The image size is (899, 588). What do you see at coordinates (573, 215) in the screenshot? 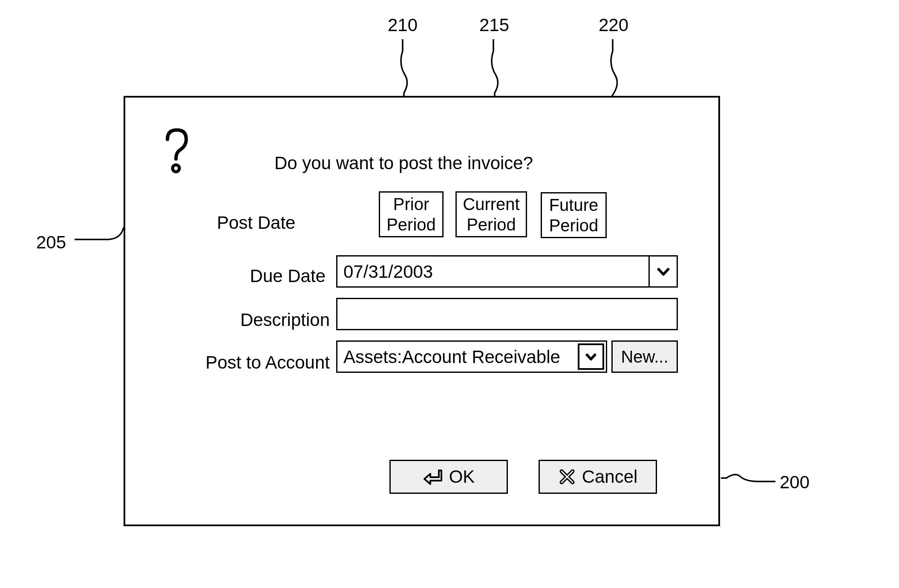
I see `future-period-button: Future Period` at bounding box center [573, 215].